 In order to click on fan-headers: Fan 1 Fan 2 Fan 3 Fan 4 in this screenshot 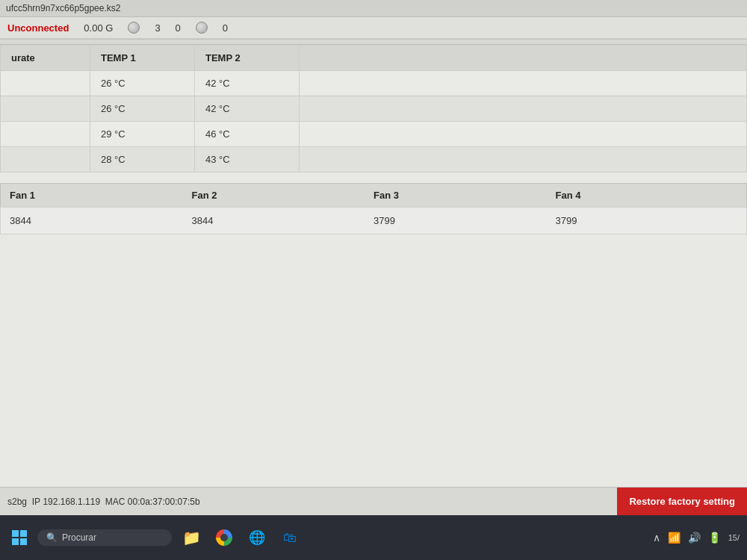, I will do `click(374, 195)`.